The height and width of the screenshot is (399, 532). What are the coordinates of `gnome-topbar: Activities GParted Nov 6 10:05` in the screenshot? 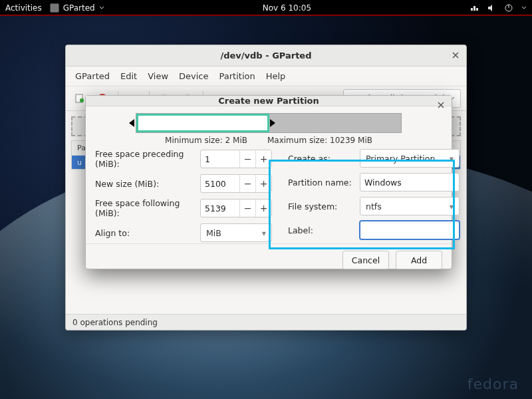 It's located at (266, 8).